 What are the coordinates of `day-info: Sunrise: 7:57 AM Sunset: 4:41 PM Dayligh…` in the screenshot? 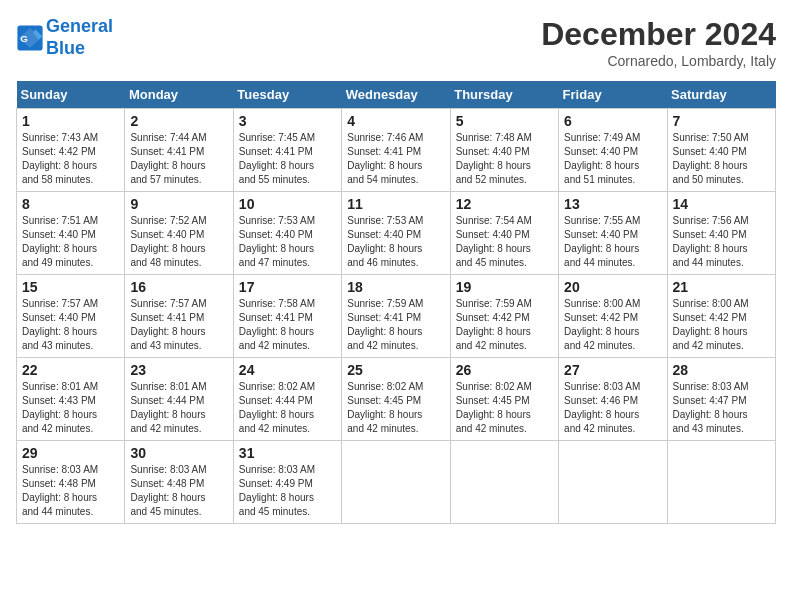 It's located at (178, 325).